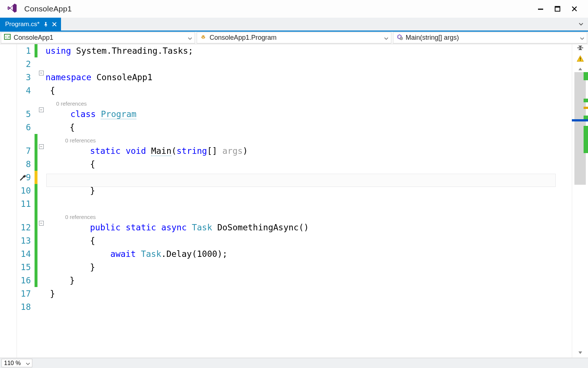 Image resolution: width=588 pixels, height=368 pixels. What do you see at coordinates (98, 38) in the screenshot?
I see `nav-project-combo: C# ConsoleApp1` at bounding box center [98, 38].